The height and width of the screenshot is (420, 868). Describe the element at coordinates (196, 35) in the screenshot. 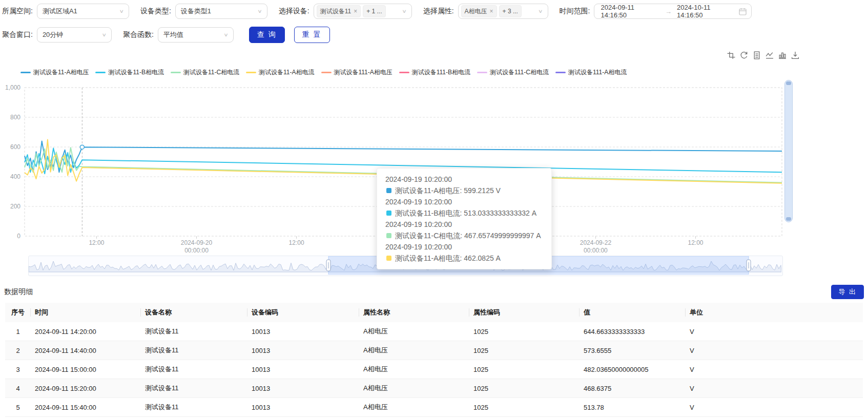

I see `agg-func-select: 平均值 ∨` at that location.